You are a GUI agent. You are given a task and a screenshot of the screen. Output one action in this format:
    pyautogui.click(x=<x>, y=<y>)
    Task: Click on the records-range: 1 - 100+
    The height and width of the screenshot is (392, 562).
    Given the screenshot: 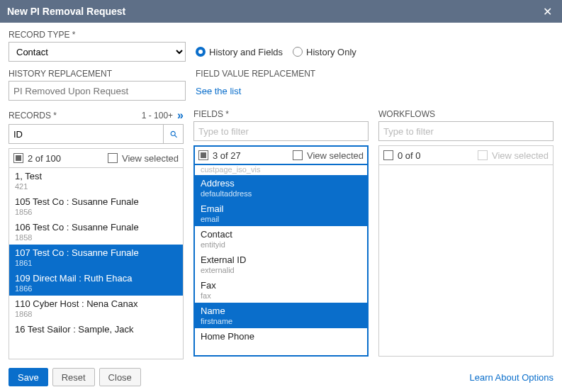 What is the action you would take?
    pyautogui.click(x=157, y=116)
    